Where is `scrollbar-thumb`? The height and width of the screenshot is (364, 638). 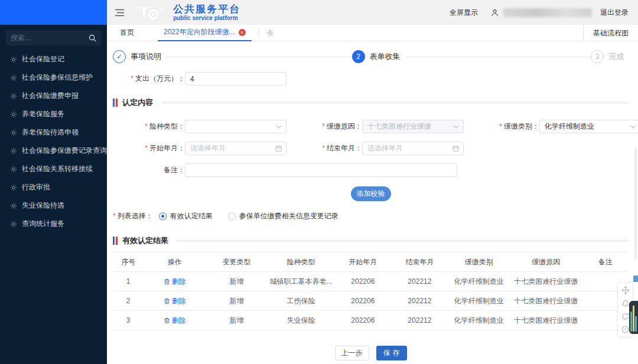
scrollbar-thumb is located at coordinates (636, 204).